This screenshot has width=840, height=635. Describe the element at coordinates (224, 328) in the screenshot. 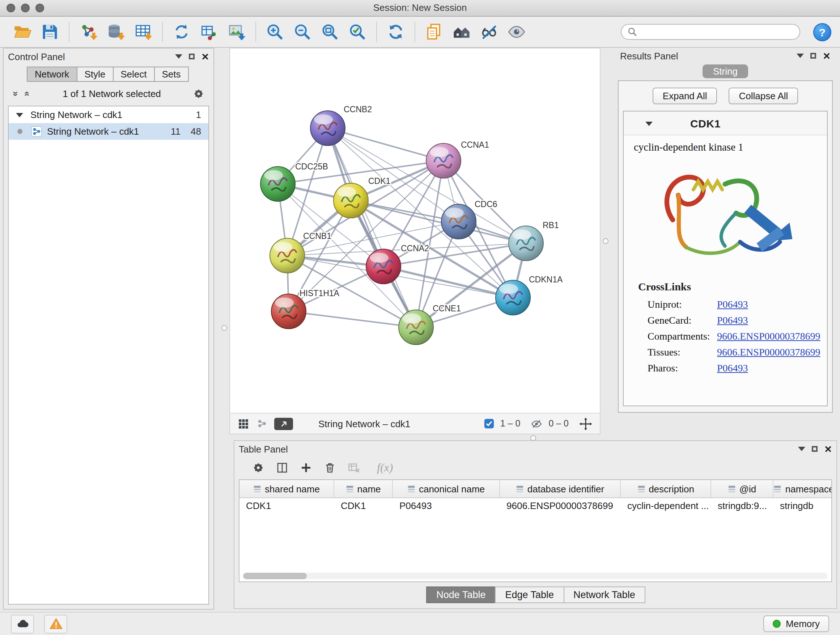

I see `left-splitter-handle` at that location.